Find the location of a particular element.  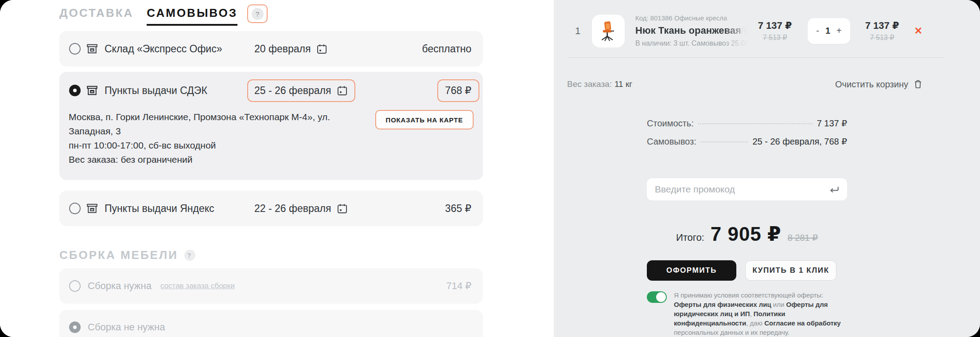

pickup-option-date: 20 февраля is located at coordinates (291, 49).